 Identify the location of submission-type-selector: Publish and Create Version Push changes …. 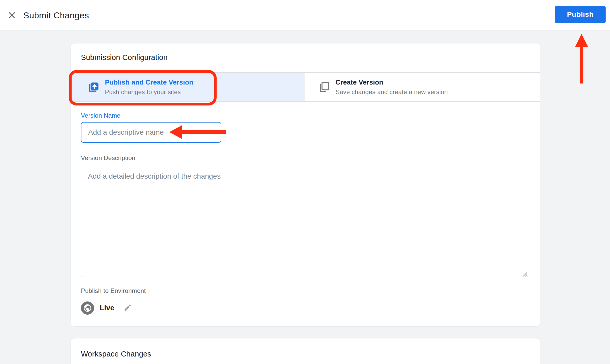
(306, 87).